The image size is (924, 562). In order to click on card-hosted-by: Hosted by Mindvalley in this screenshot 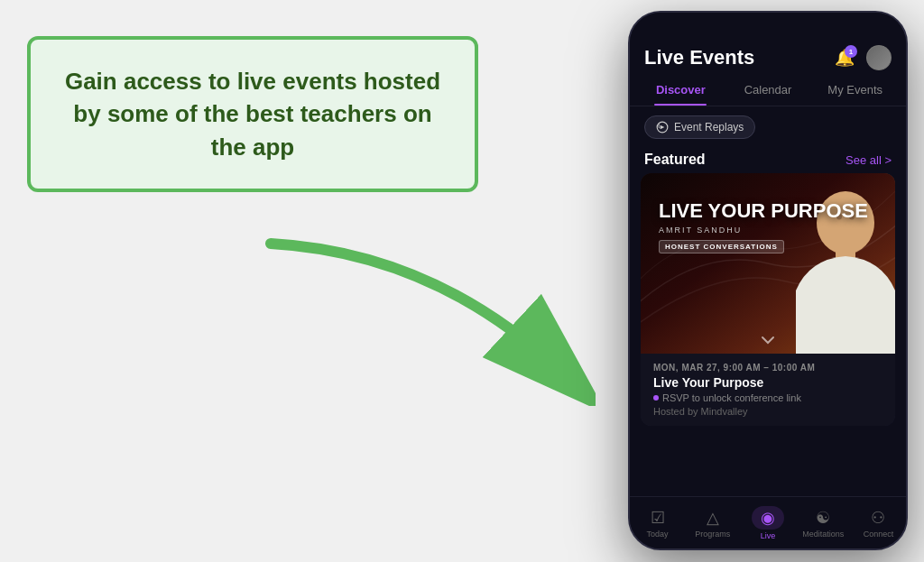, I will do `click(768, 411)`.